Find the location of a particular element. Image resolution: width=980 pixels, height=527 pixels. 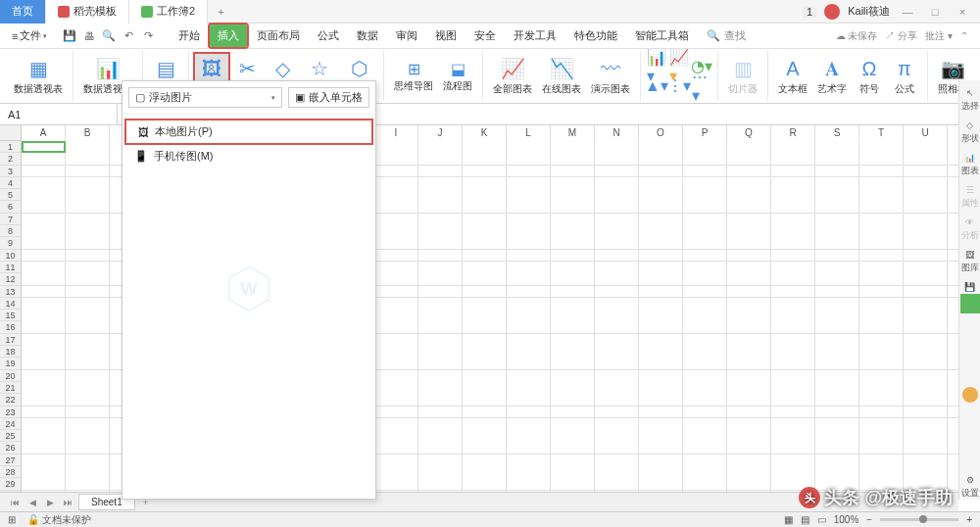

sidebar-shape: ◇形状 is located at coordinates (970, 133).